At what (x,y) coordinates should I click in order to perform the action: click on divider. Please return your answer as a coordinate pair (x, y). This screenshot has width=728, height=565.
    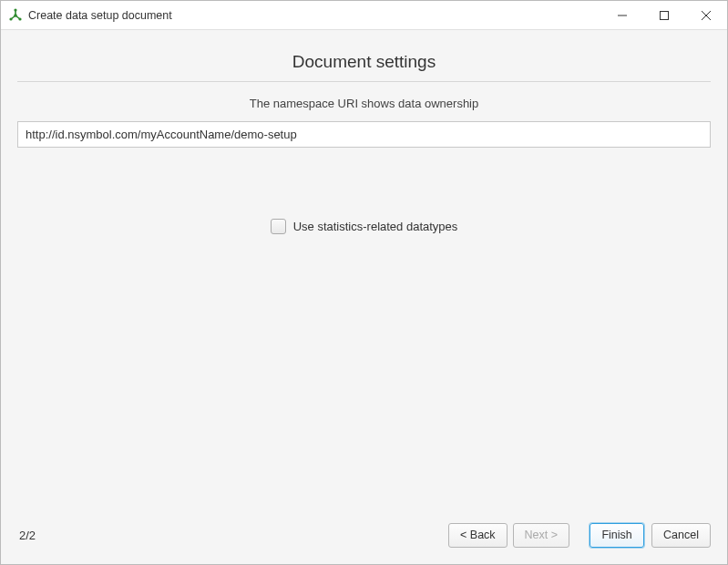
    Looking at the image, I should click on (364, 82).